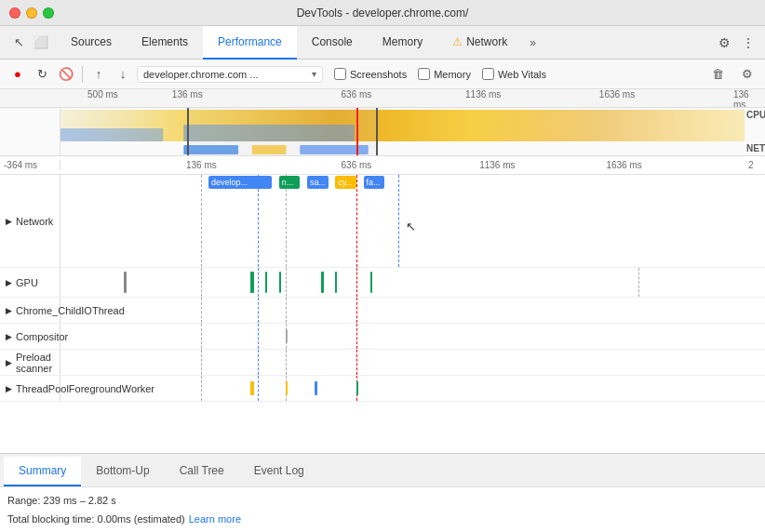 The image size is (765, 532). I want to click on chrome-child-io-label: ▶ Chrome_ChildIOThread, so click(30, 311).